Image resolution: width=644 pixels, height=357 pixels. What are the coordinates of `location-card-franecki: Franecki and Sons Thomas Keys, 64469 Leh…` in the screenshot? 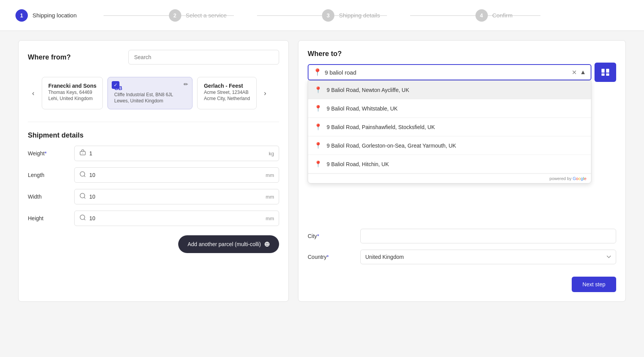 It's located at (72, 93).